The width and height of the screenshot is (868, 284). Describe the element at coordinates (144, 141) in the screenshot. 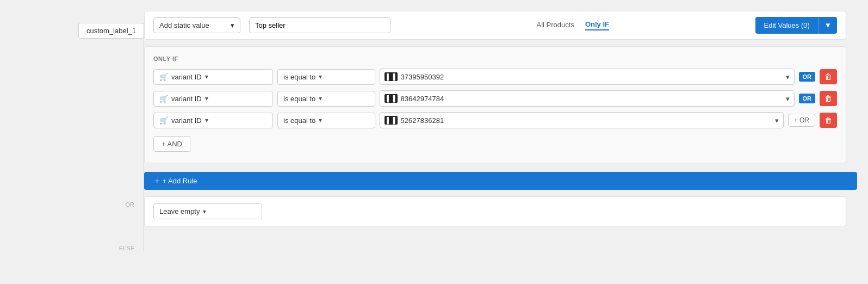

I see `connector-vertical-line` at that location.